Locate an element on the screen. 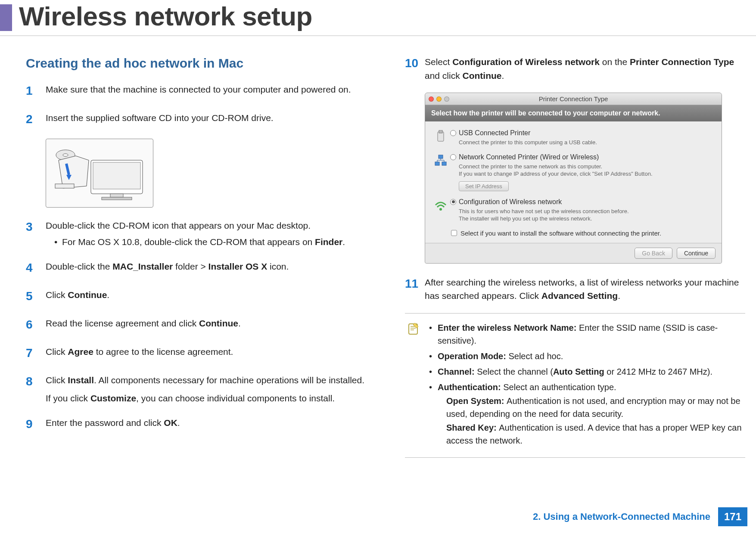 Image resolution: width=756 pixels, height=534 pixels. b: Printer Connection Type is located at coordinates (682, 62).